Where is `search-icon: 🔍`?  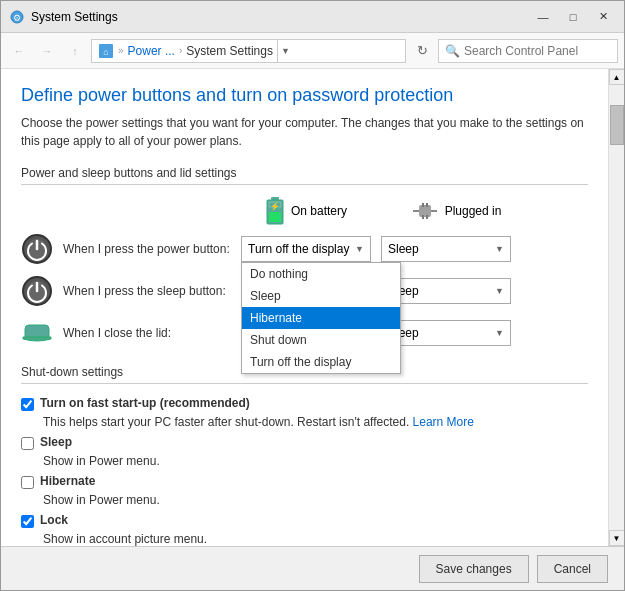 search-icon: 🔍 is located at coordinates (452, 51).